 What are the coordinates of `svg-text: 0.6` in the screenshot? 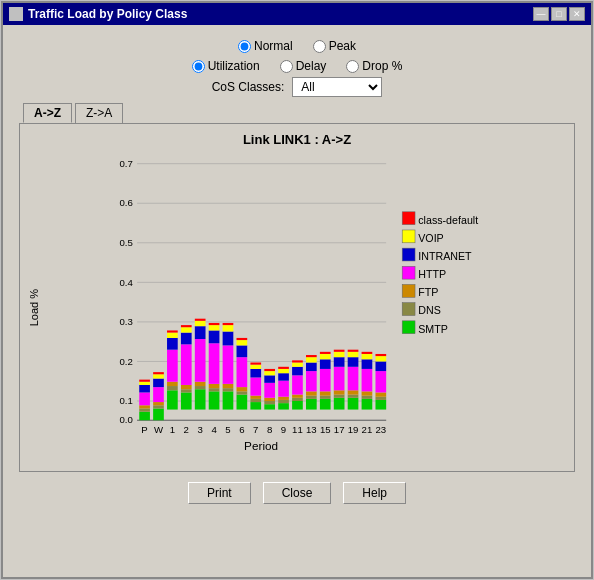 It's located at (126, 202).